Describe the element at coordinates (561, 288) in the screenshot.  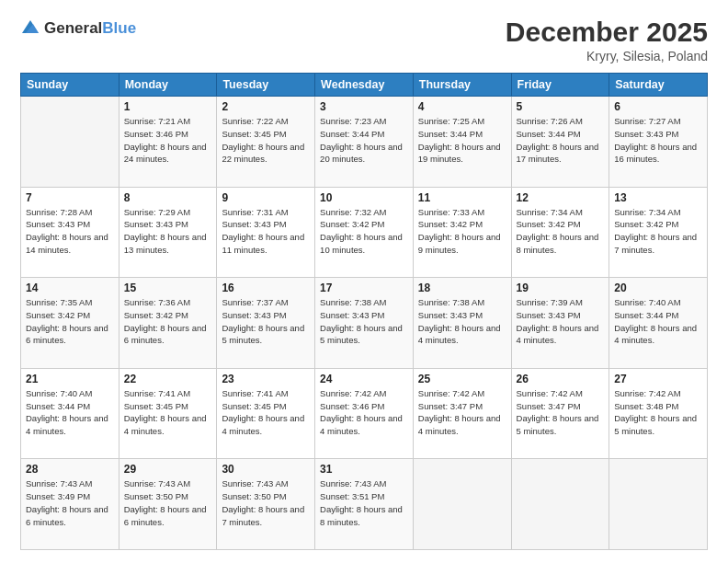
I see `day-number: 19` at that location.